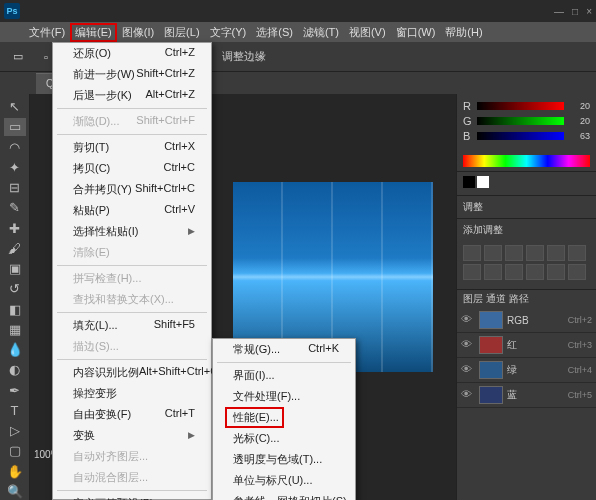 The height and width of the screenshot is (500, 596). Describe the element at coordinates (132, 326) in the screenshot. I see `menu-item: 填充(L)...Shift+F5` at that location.